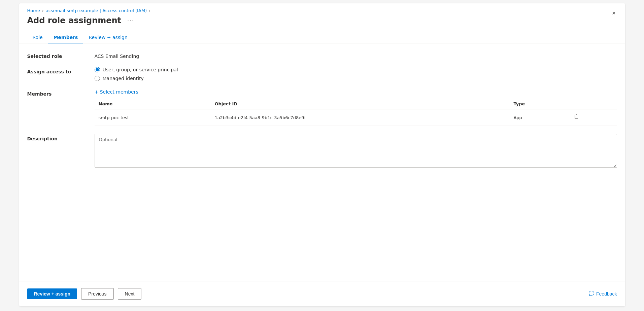  Describe the element at coordinates (61, 55) in the screenshot. I see `selected-role-label: Selected role` at that location.